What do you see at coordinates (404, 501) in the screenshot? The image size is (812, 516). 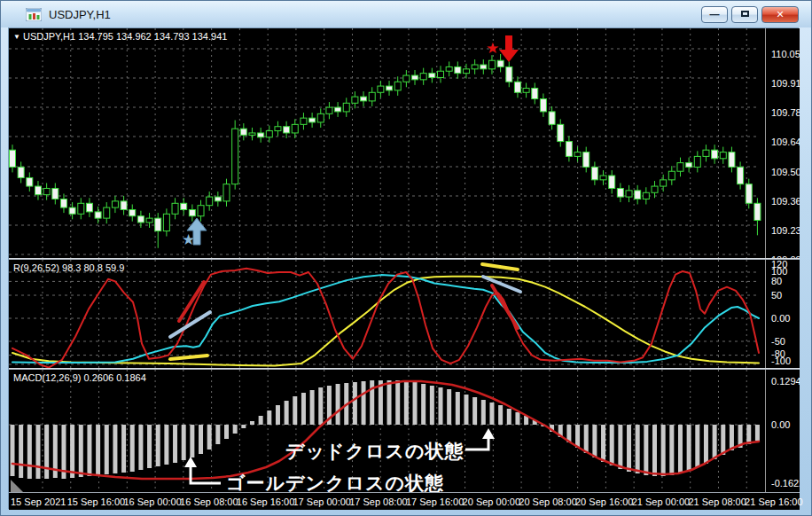 I see `time-axis: 15 Sep 202115 Sep 16:0016 Sep 00:0016 Se…` at bounding box center [404, 501].